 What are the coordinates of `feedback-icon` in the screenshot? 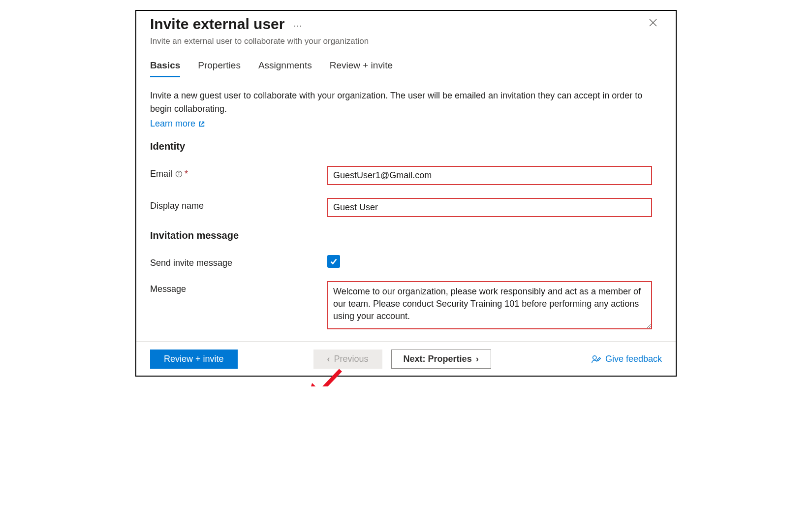 It's located at (596, 359).